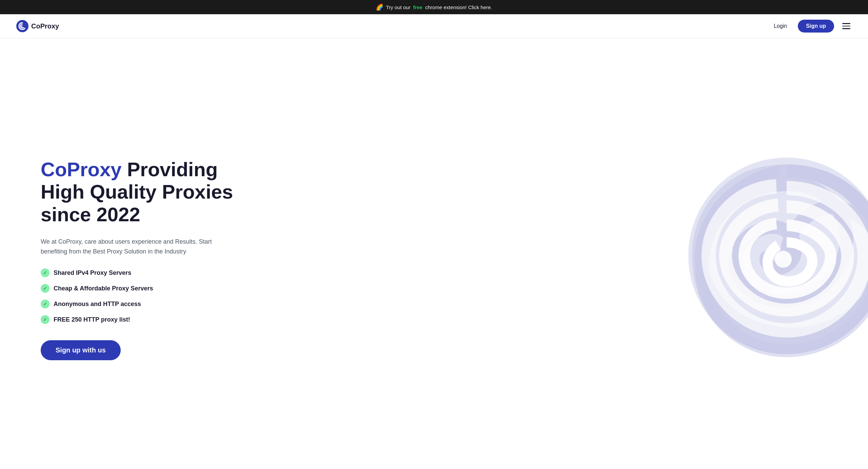 This screenshot has width=868, height=469. I want to click on nav-signup-button: Sign up, so click(816, 26).